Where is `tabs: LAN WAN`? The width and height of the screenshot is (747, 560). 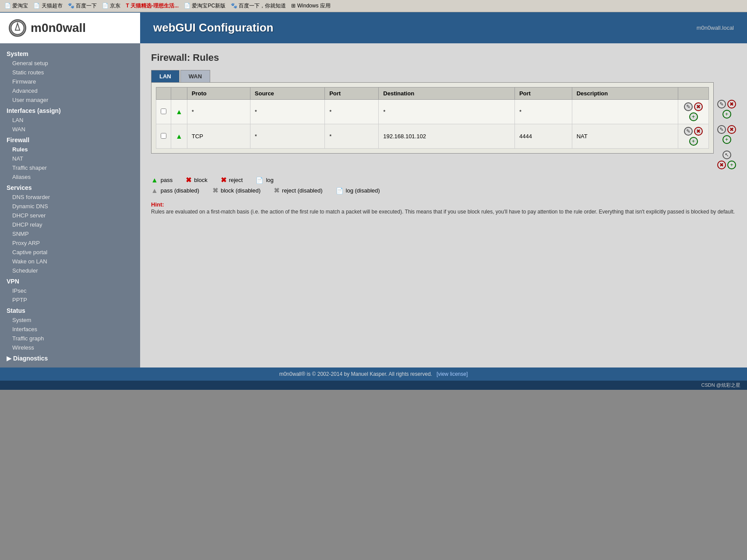
tabs: LAN WAN is located at coordinates (444, 76).